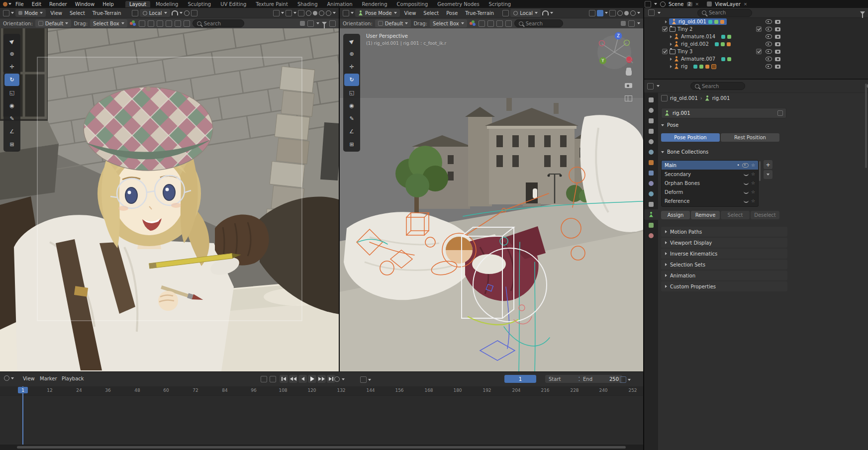  What do you see at coordinates (651, 194) in the screenshot?
I see `tab-physics` at bounding box center [651, 194].